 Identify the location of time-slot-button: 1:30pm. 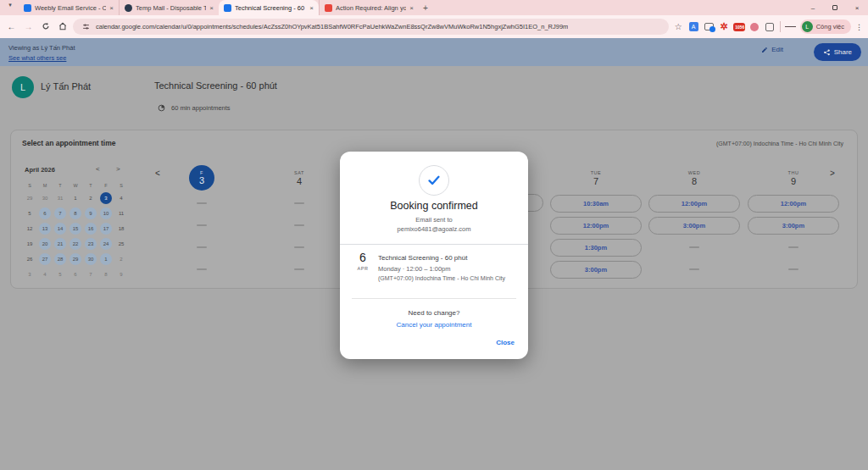
(596, 247).